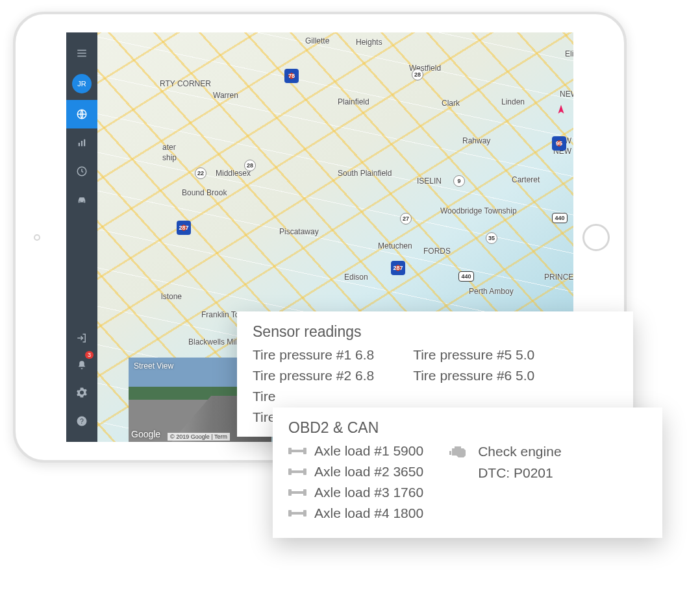 Image resolution: width=700 pixels, height=608 pixels. Describe the element at coordinates (353, 102) in the screenshot. I see `map-label: Plainfield` at that location.